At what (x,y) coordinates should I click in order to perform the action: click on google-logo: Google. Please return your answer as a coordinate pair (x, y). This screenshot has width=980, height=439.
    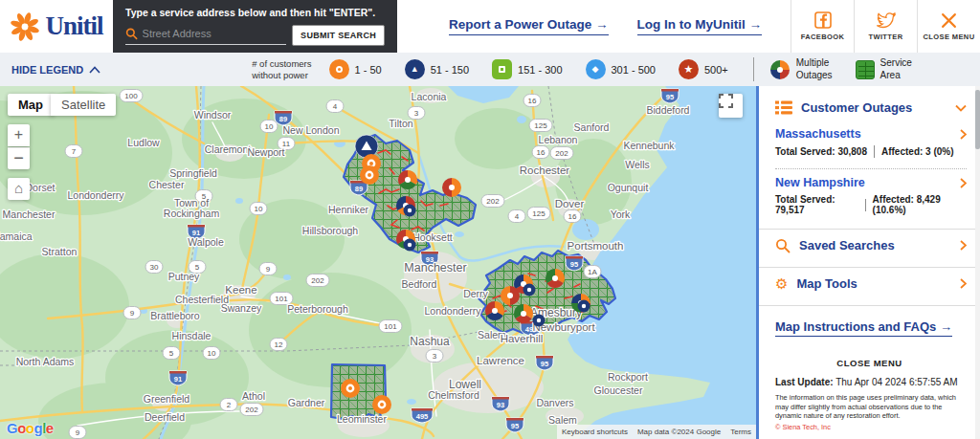
    Looking at the image, I should click on (31, 428).